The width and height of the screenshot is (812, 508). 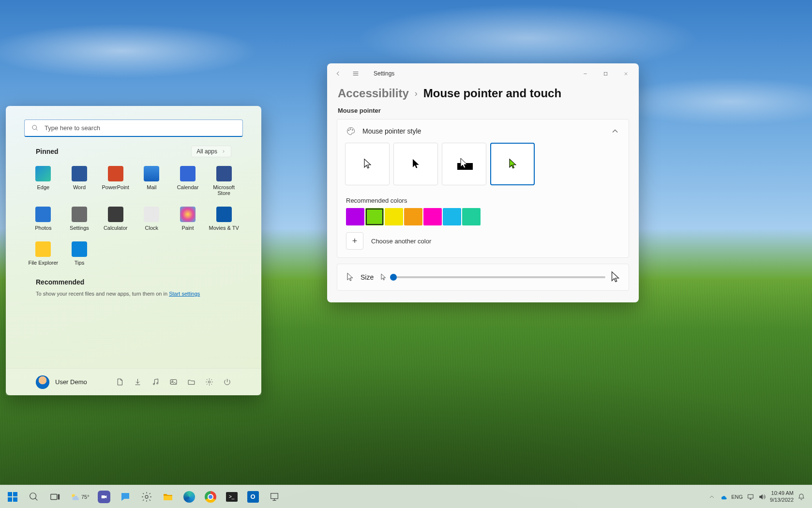 I want to click on document-icon, so click(x=120, y=382).